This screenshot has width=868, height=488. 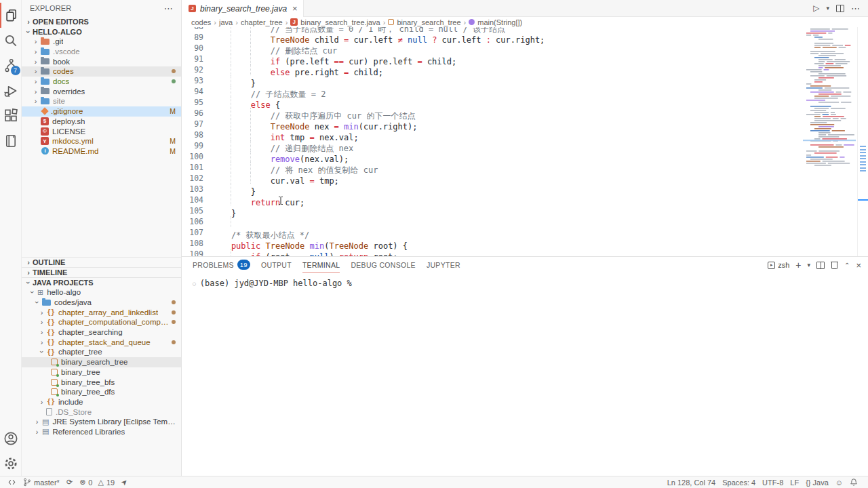 What do you see at coordinates (492, 92) in the screenshot?
I see `editor-line: 94// 子结点数量 = 2` at bounding box center [492, 92].